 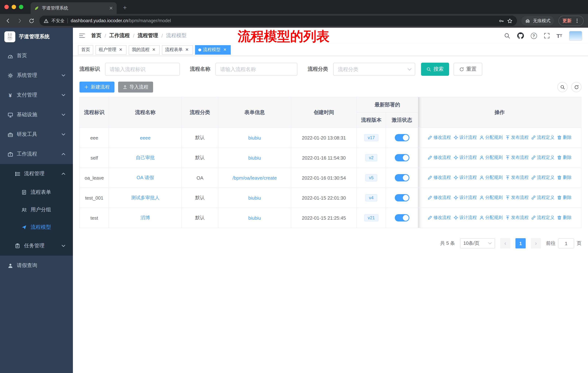 What do you see at coordinates (37, 174) in the screenshot?
I see `sidebar-item-process-management: 流程管理` at bounding box center [37, 174].